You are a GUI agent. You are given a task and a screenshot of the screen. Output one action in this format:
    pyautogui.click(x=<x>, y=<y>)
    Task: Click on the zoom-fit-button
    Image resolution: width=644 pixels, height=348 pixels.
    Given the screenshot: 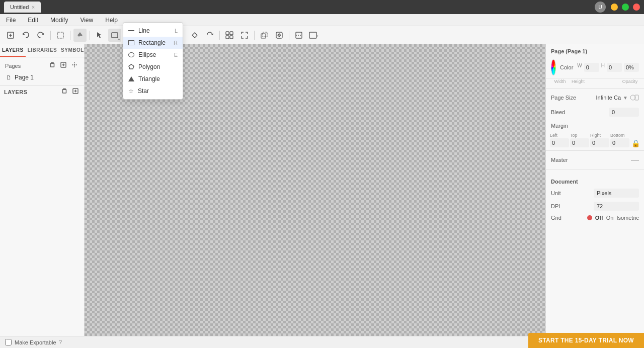 What is the action you would take?
    pyautogui.click(x=60, y=35)
    